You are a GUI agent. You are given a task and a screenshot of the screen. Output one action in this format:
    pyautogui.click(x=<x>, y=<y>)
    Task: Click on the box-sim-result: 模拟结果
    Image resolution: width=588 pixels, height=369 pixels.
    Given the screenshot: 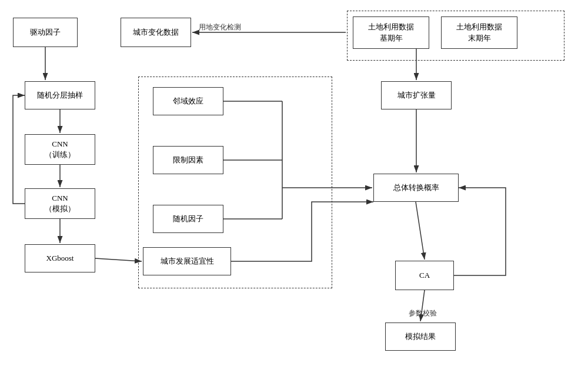 What is the action you would take?
    pyautogui.click(x=420, y=337)
    